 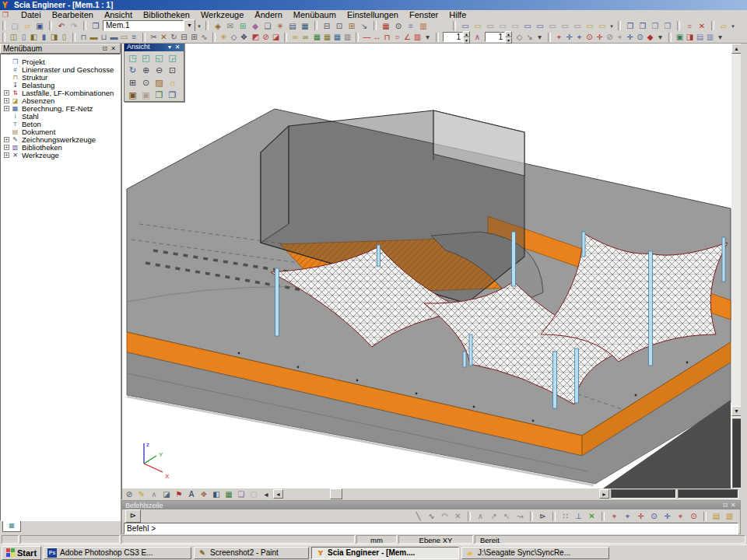 What do you see at coordinates (233, 37) in the screenshot?
I see `plane-icon: ◇` at bounding box center [233, 37].